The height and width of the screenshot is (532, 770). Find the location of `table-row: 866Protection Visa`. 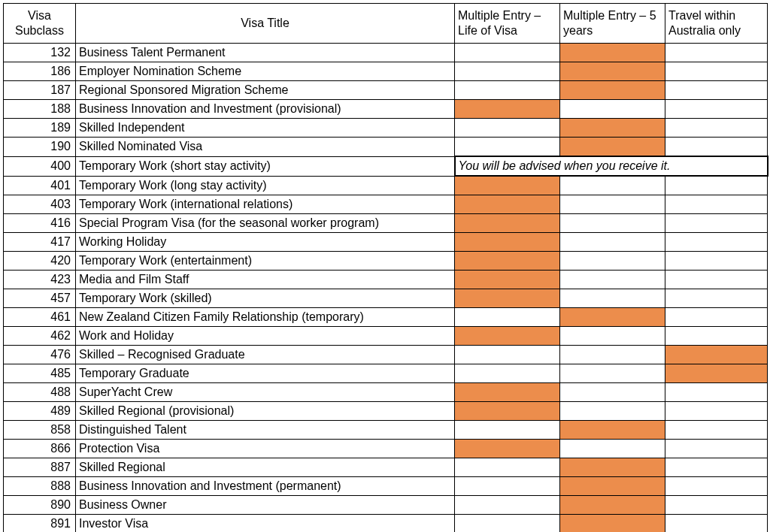

table-row: 866Protection Visa is located at coordinates (386, 449).